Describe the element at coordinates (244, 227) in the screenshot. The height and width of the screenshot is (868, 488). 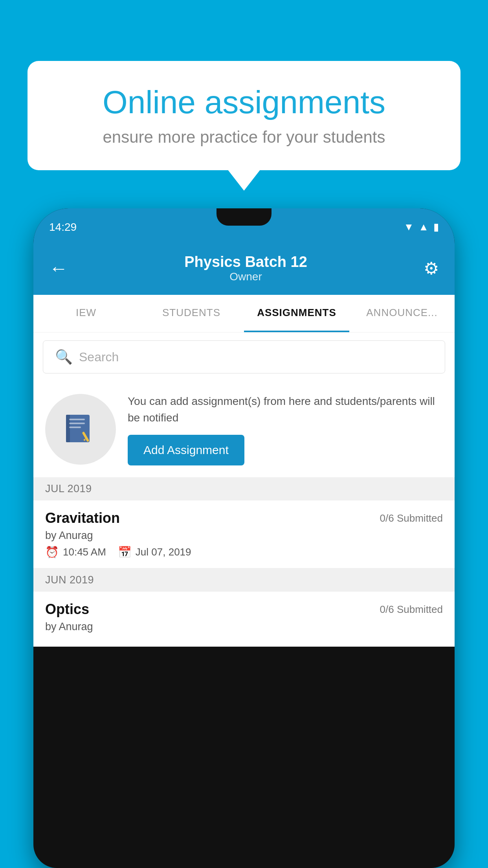
I see `status-bar: 14:29 ▼ ▲ ▮` at that location.